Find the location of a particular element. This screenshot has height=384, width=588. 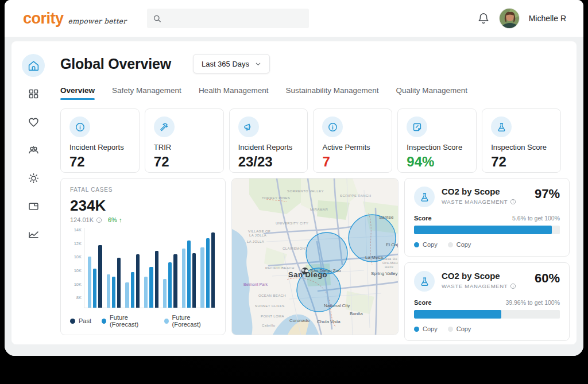

tab-sustainability-management: Sustainability Management is located at coordinates (332, 93).